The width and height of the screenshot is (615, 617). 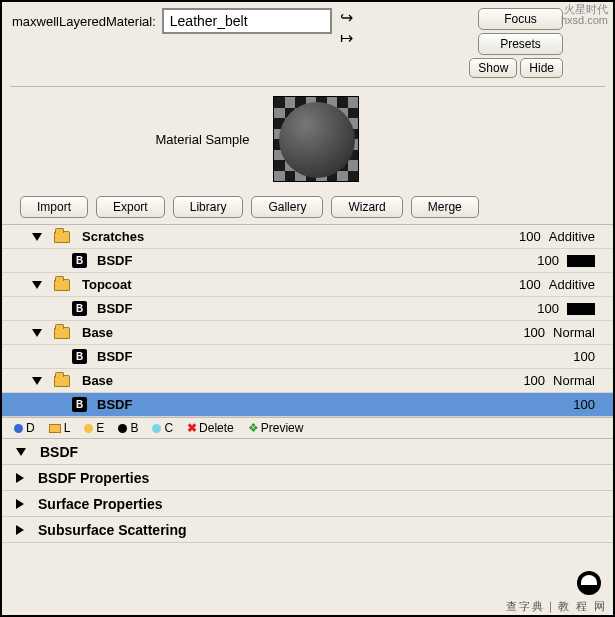 I want to click on layer-name: Topcoat, so click(x=107, y=284).